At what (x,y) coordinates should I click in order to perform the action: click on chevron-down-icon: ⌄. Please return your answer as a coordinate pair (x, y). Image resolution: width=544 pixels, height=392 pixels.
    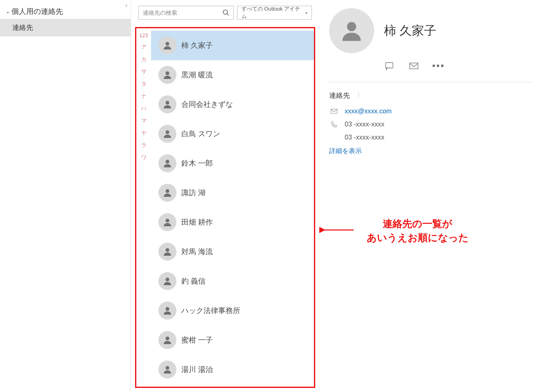
    Looking at the image, I should click on (8, 11).